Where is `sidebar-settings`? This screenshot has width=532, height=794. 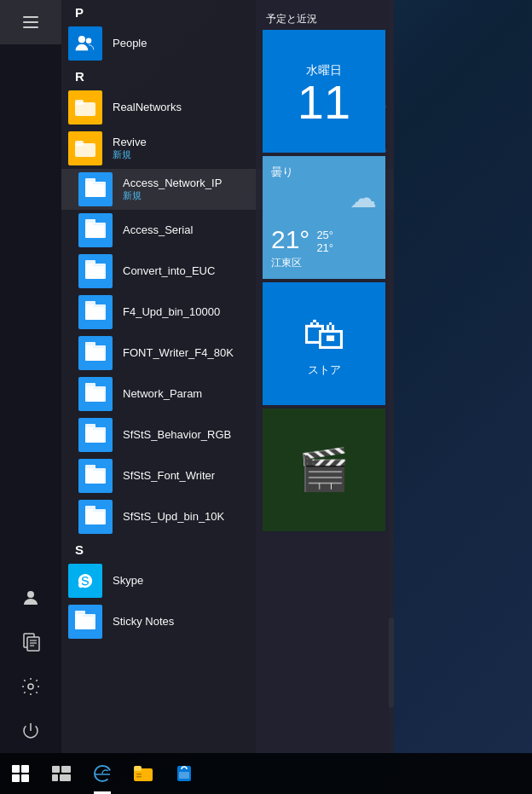
sidebar-settings is located at coordinates (31, 687).